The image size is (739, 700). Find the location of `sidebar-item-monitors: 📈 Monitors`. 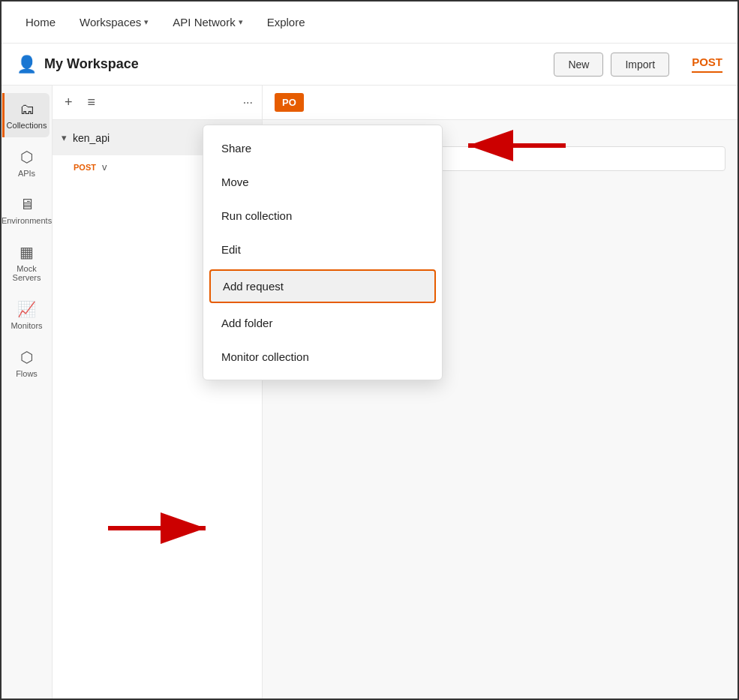

sidebar-item-monitors: 📈 Monitors is located at coordinates (27, 315).